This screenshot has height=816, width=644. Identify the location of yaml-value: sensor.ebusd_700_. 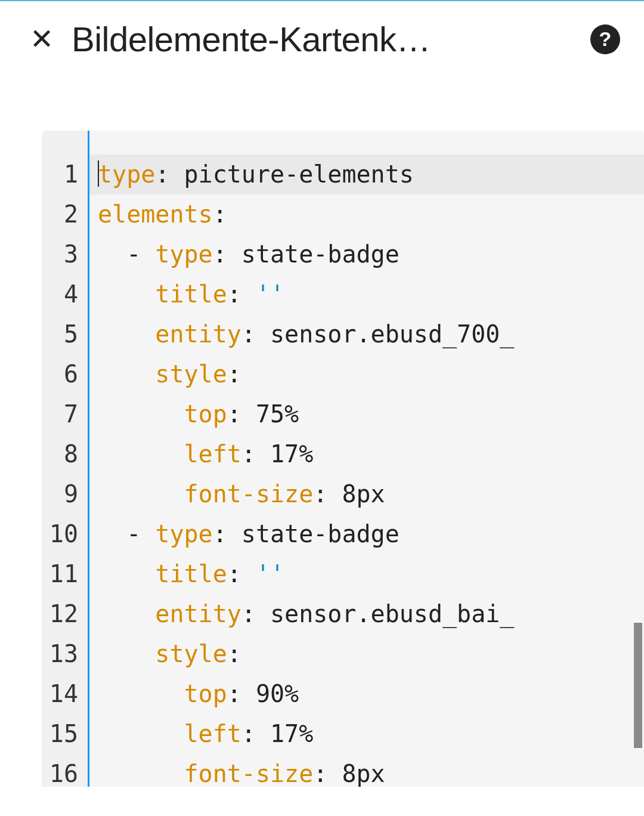
(392, 334).